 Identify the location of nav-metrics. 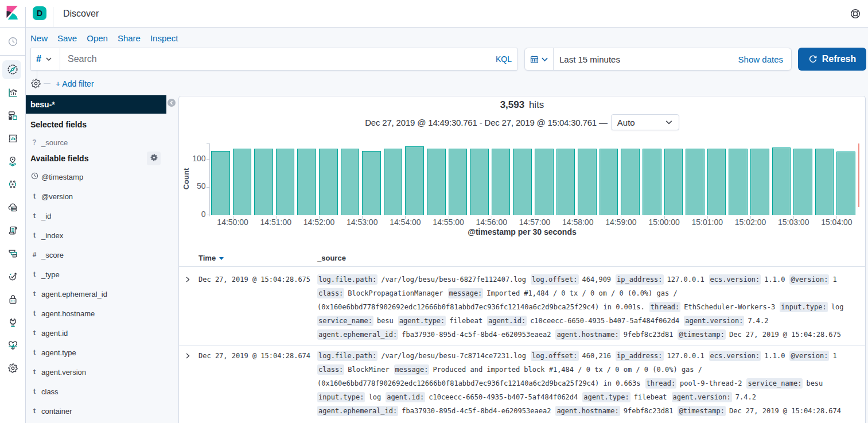
(13, 207).